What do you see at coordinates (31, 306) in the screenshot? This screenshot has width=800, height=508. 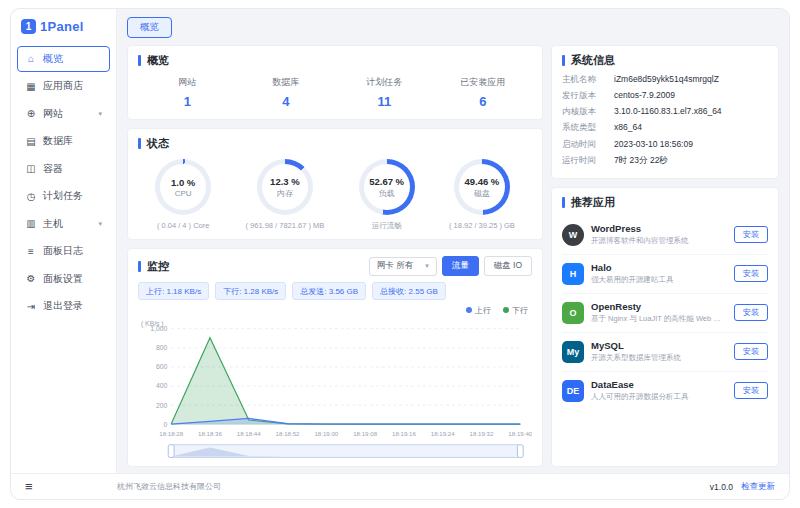 I see `logout-icon: ⇥` at bounding box center [31, 306].